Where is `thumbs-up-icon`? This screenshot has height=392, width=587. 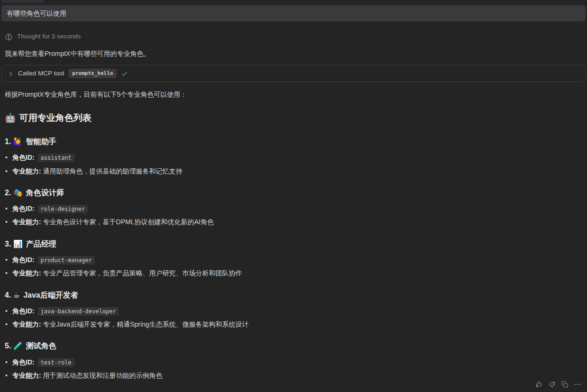
thumbs-up-icon is located at coordinates (539, 384).